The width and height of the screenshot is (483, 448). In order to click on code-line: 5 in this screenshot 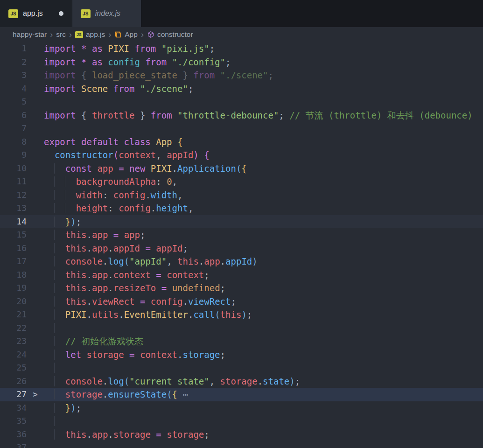, I will do `click(242, 102)`.